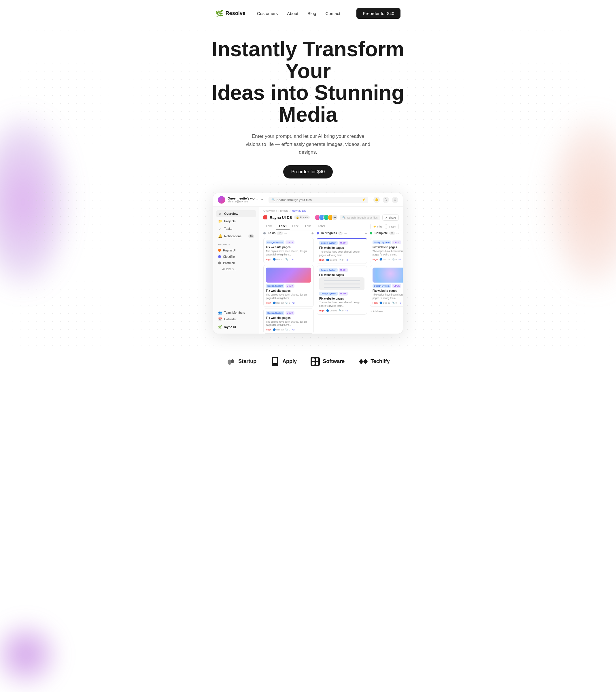 Image resolution: width=616 pixels, height=692 pixels. I want to click on sidebar-main-nav: ⌂ Overview 📁 Projects ✓ Tasks, so click(236, 225).